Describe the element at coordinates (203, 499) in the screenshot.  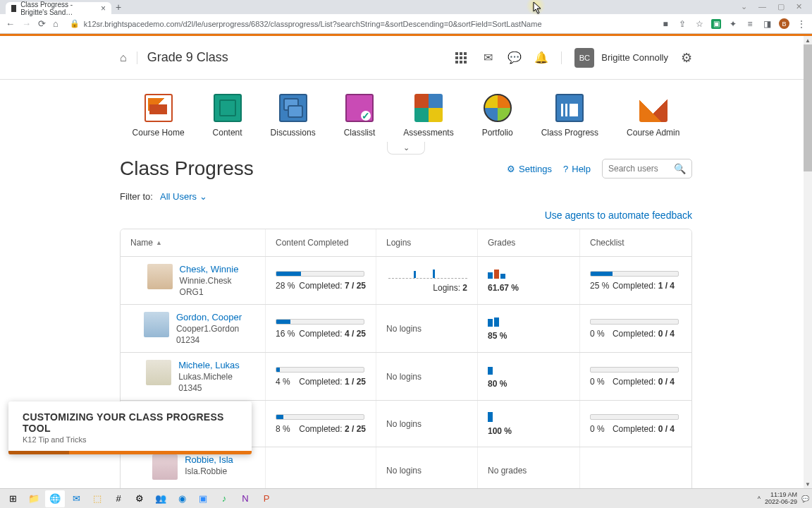
I see `zoom-icon: ▣` at that location.